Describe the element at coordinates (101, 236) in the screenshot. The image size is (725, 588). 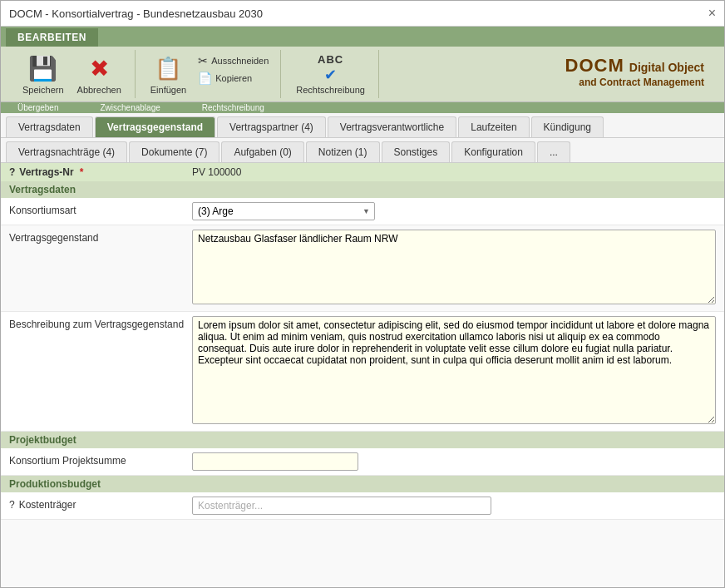
I see `vertragsgegenstand-label: Vertragsgegenstand` at that location.